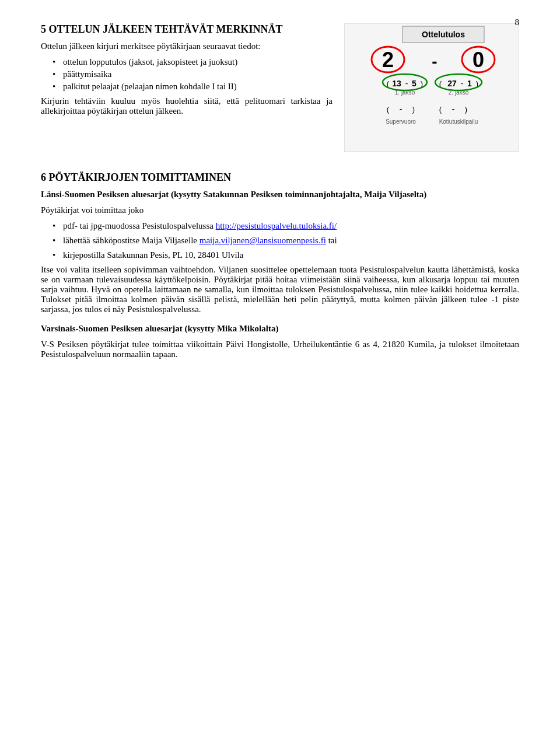 Image resolution: width=560 pixels, height=745 pixels. Describe the element at coordinates (459, 92) in the screenshot. I see `svg-text: 2. jakso` at that location.